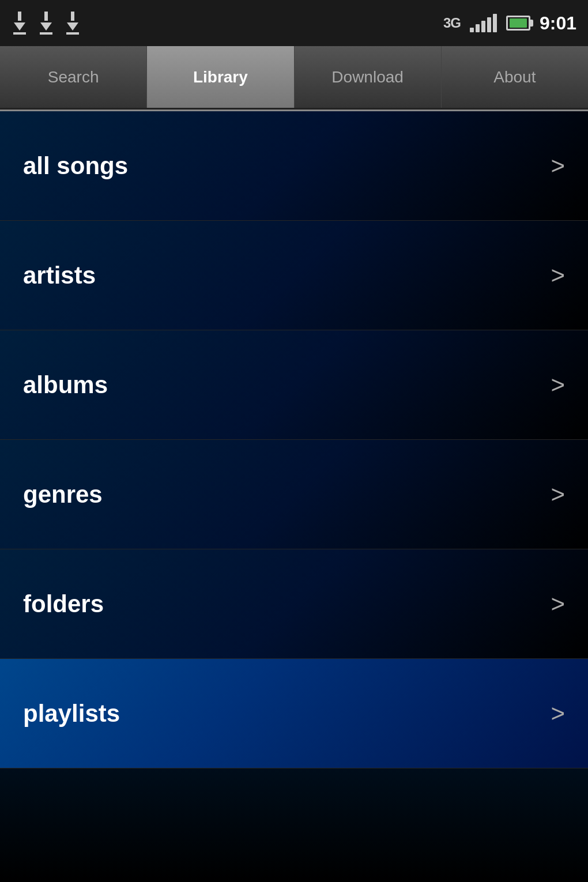 This screenshot has width=588, height=882. What do you see at coordinates (294, 495) in the screenshot?
I see `list-item-genres: genres >` at bounding box center [294, 495].